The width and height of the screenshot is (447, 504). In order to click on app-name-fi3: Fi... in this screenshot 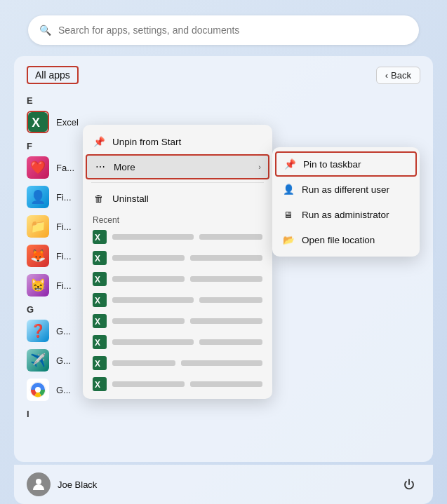, I will do `click(64, 257)`.